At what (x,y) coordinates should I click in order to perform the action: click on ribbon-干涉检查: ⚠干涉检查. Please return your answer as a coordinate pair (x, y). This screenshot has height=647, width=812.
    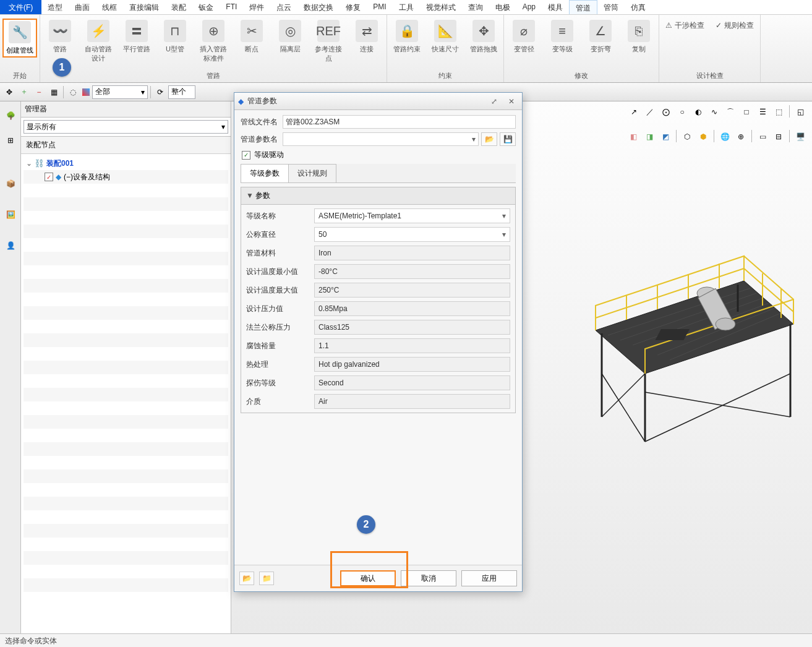
    Looking at the image, I should click on (685, 25).